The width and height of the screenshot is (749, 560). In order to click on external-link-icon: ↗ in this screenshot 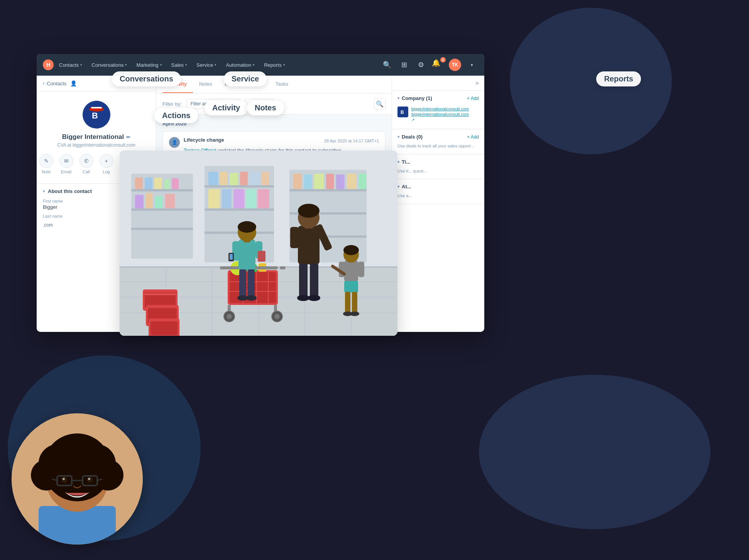, I will do `click(413, 120)`.